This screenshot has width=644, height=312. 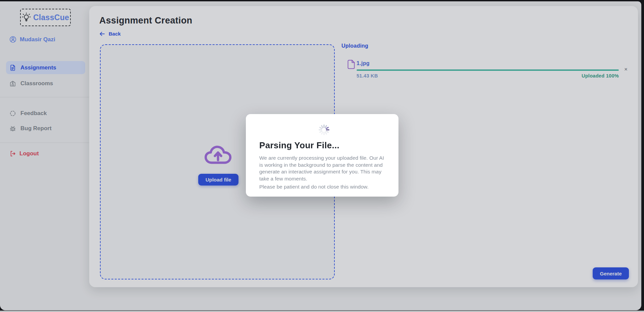 I want to click on modal-body-text: We are currently processing your uploade…, so click(x=323, y=168).